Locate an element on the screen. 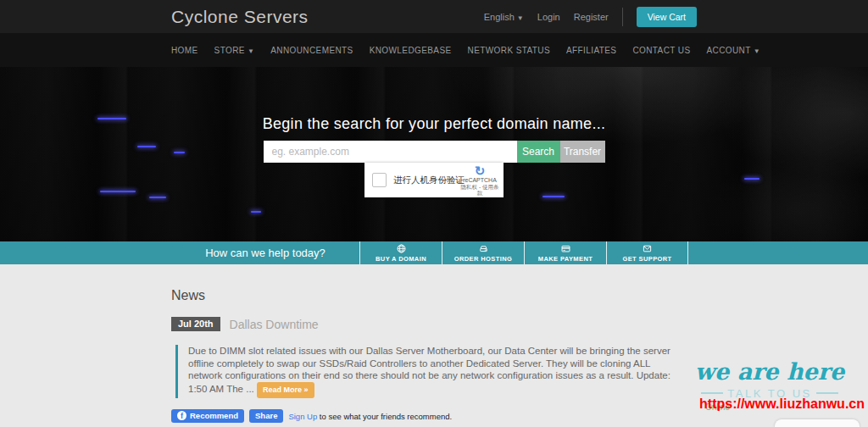 The image size is (868, 427). get-support-label: GET SUPPORT is located at coordinates (647, 259).